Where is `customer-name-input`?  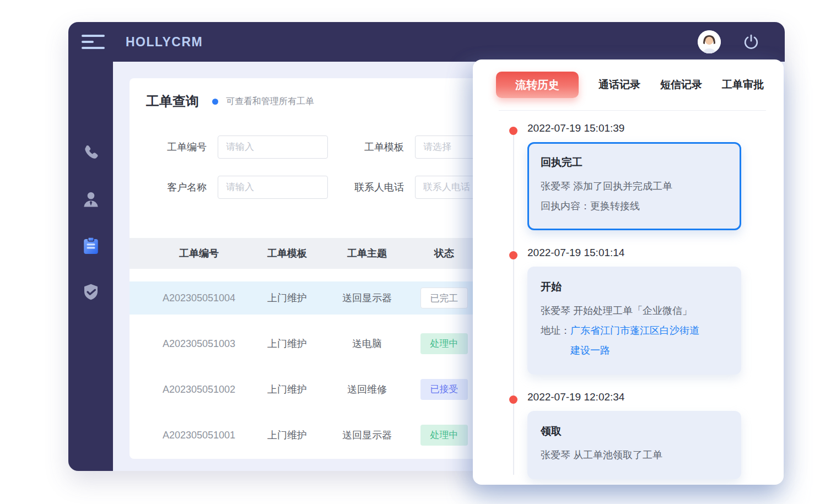
customer-name-input is located at coordinates (273, 187).